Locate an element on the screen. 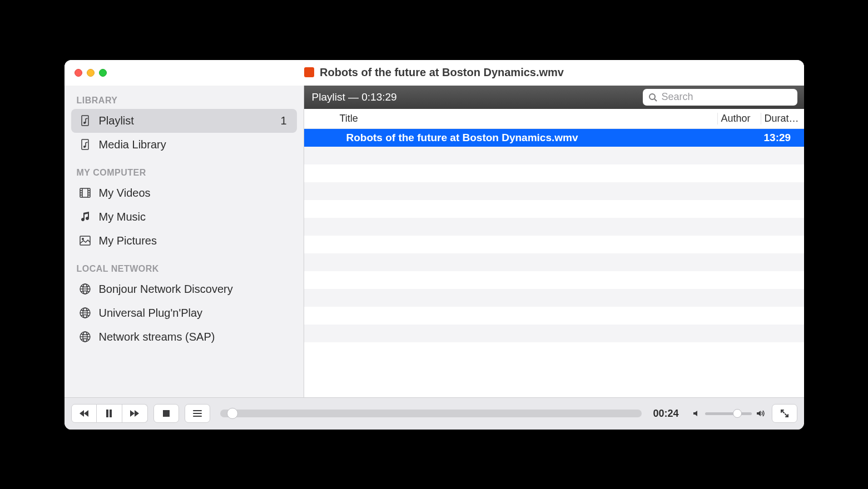  sidebar-section-mycomputer: MY COMPUTER is located at coordinates (184, 172).